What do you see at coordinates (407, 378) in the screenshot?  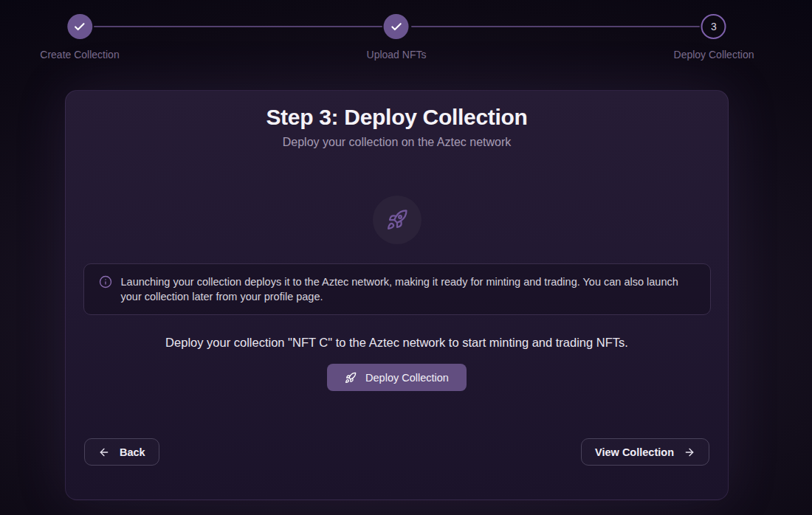 I see `deploy-button-label: Deploy Collection` at bounding box center [407, 378].